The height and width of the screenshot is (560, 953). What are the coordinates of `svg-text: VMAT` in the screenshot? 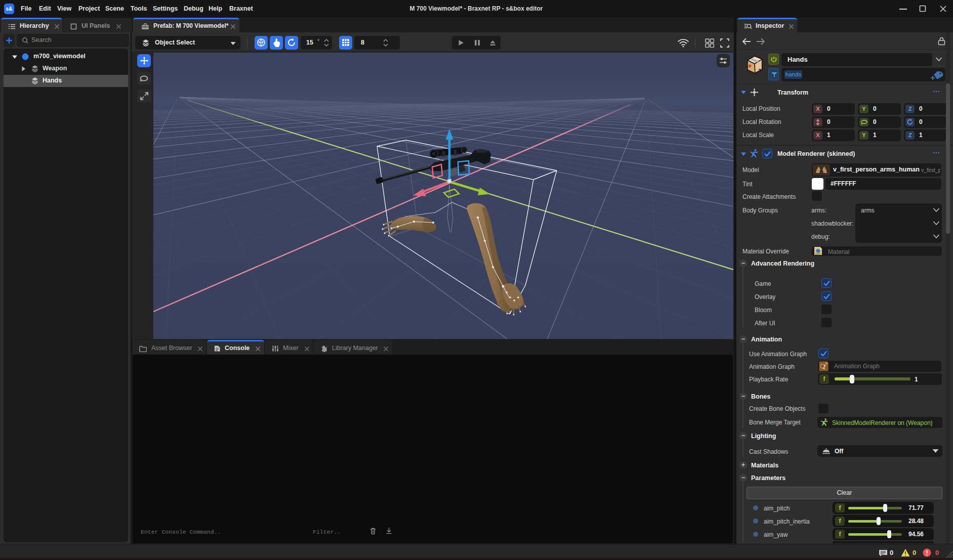 It's located at (818, 254).